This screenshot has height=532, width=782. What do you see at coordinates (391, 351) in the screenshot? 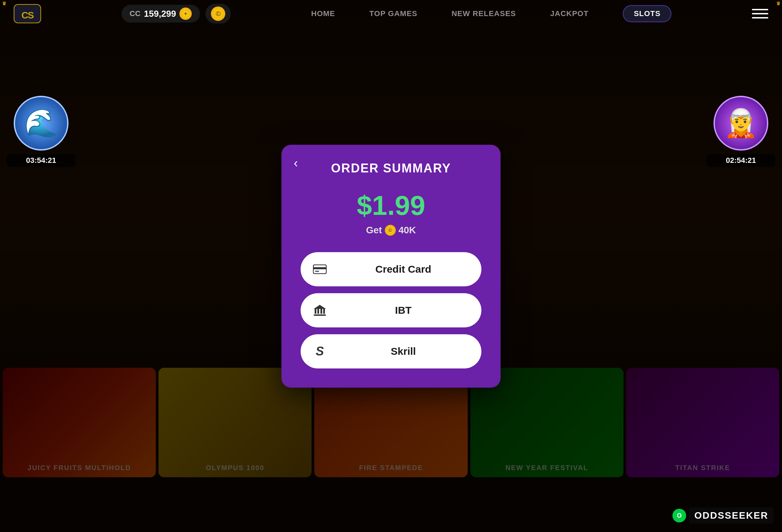
I see `skrill-button: S Skrill` at bounding box center [391, 351].